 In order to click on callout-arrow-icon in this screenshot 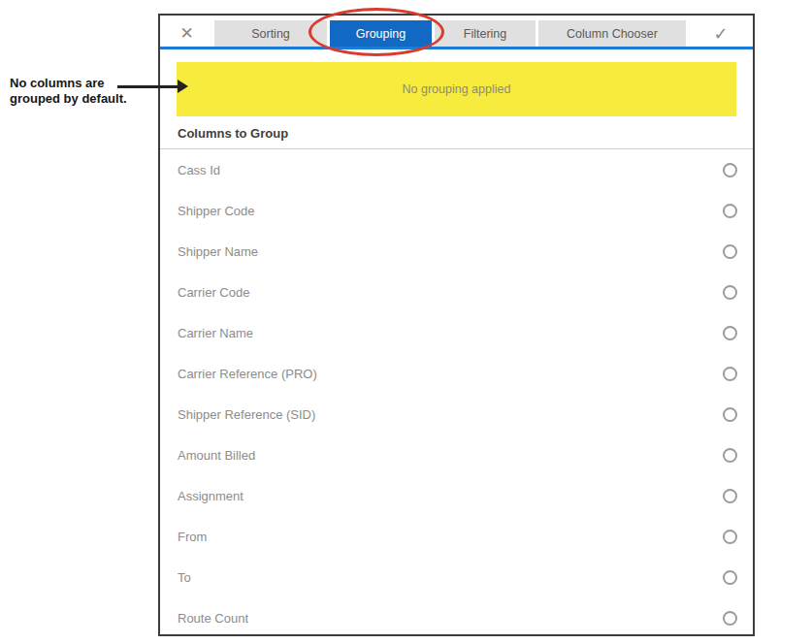, I will do `click(182, 86)`.